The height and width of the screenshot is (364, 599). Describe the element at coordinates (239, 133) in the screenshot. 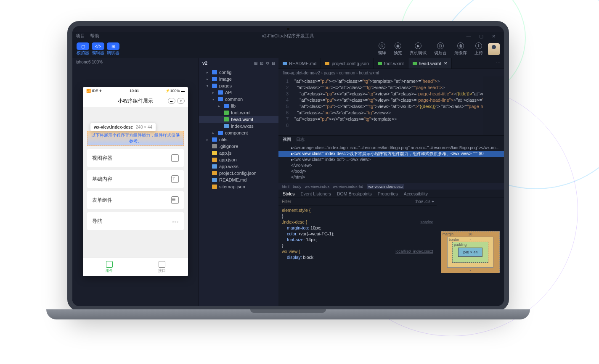

I see `tree-item-component: ▸component` at that location.